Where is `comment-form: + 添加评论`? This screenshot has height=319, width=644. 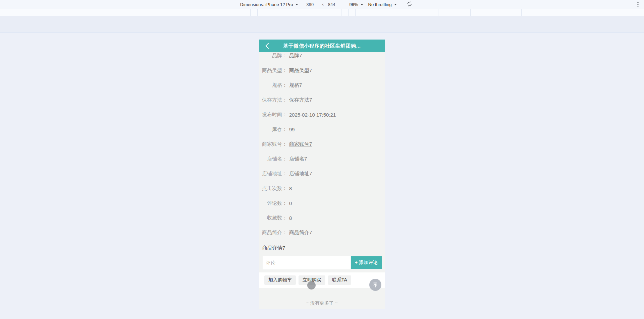
comment-form: + 添加评论 is located at coordinates (322, 263).